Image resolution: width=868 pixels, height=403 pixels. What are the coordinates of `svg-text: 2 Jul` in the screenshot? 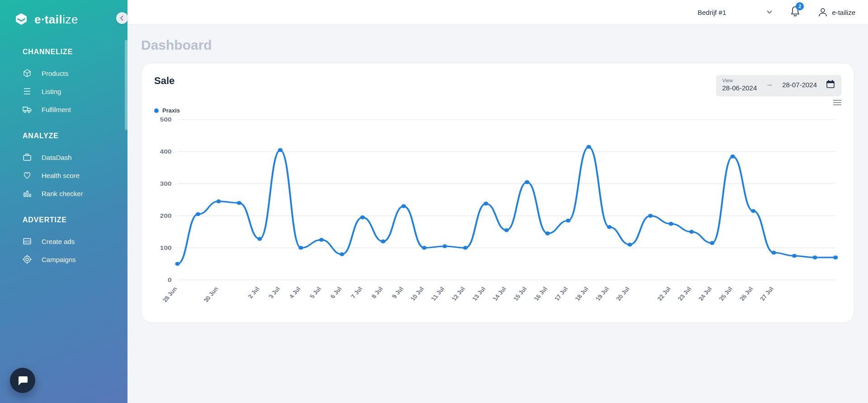 It's located at (254, 293).